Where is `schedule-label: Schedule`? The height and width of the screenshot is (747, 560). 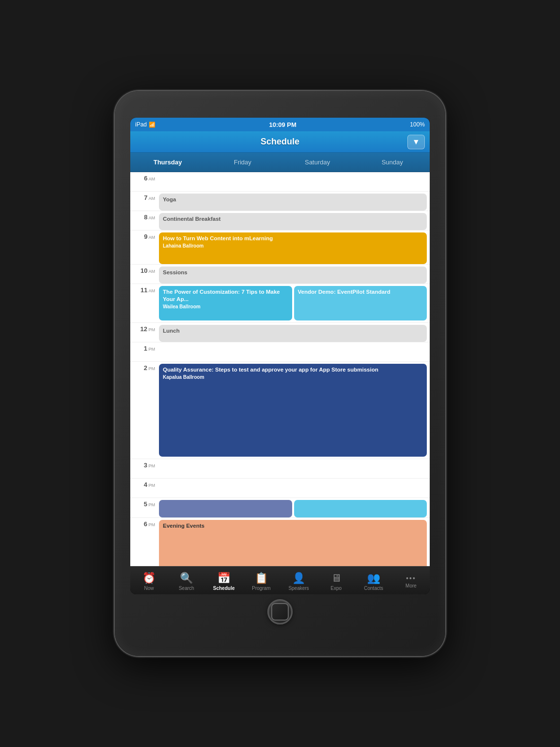
schedule-label: Schedule is located at coordinates (224, 588).